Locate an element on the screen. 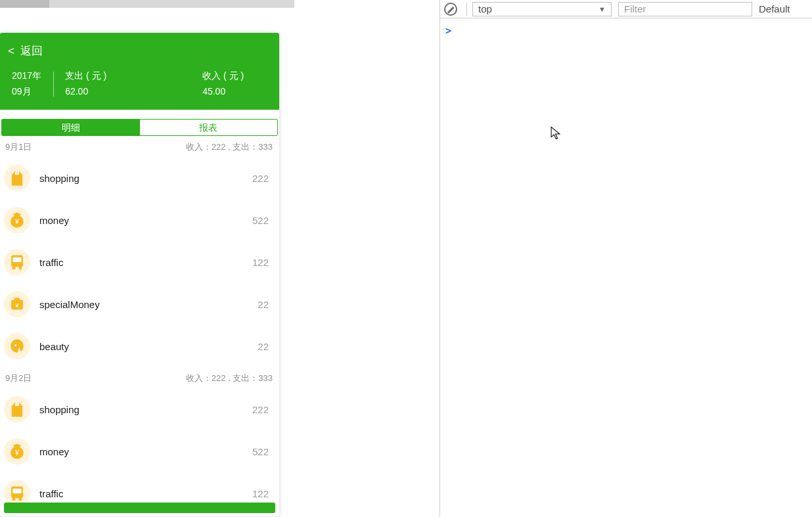  summary-date: 2017年 09月 is located at coordinates (26, 84).